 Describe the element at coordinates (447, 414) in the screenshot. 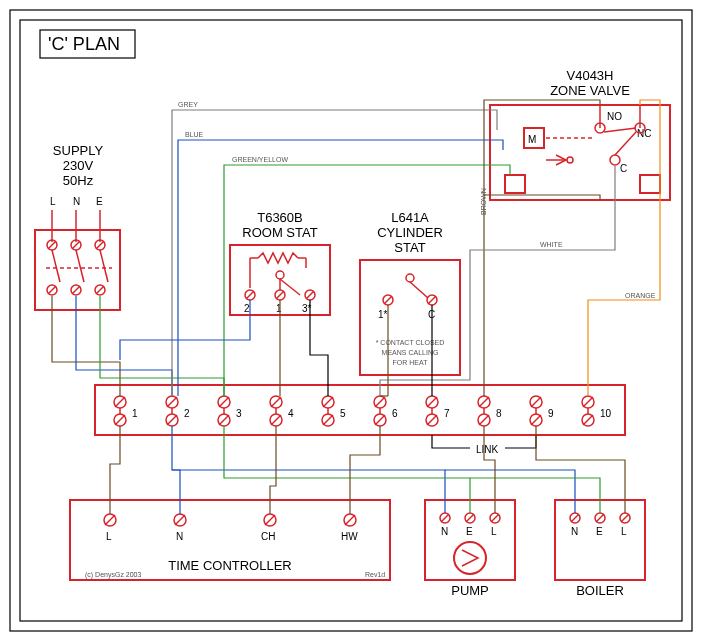

I see `svg-text: 7` at that location.